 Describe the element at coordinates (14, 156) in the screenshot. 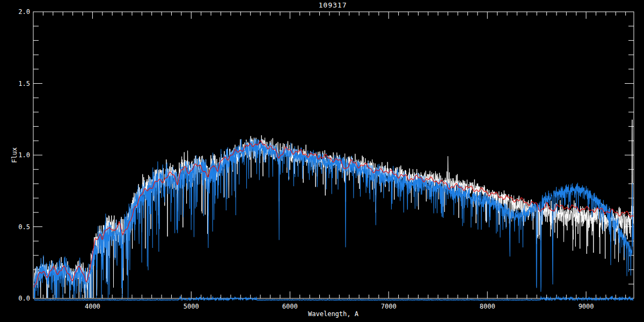

I see `y-axis-label: Flux` at that location.